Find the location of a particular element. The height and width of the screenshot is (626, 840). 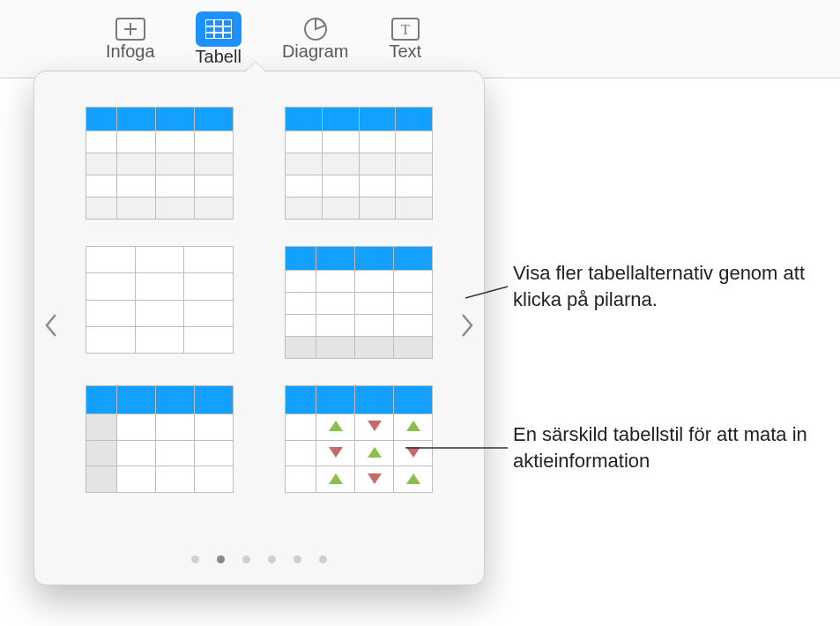

tool-text-label: Text is located at coordinates (405, 51).